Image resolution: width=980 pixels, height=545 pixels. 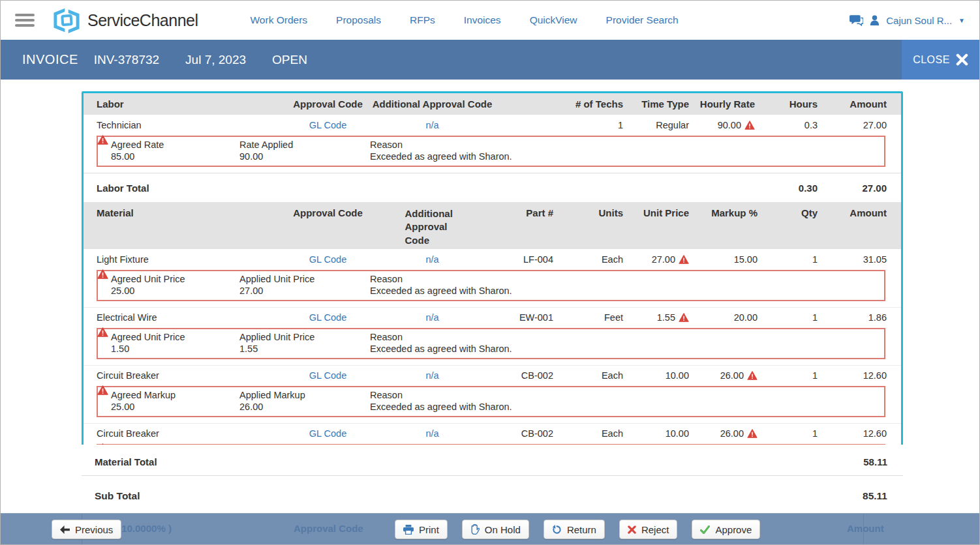 I want to click on previous-button: Previous, so click(x=86, y=529).